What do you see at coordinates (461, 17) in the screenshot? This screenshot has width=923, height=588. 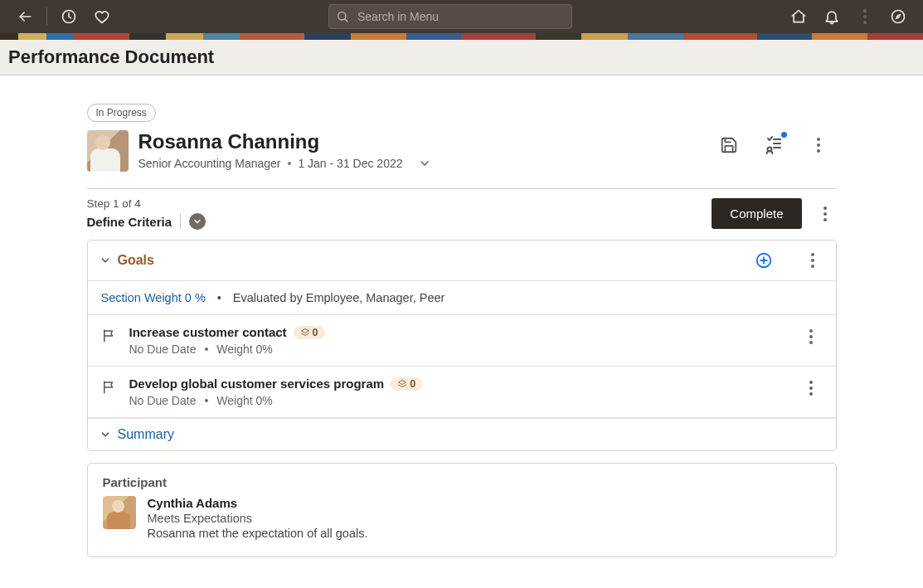 I see `top-bar` at bounding box center [461, 17].